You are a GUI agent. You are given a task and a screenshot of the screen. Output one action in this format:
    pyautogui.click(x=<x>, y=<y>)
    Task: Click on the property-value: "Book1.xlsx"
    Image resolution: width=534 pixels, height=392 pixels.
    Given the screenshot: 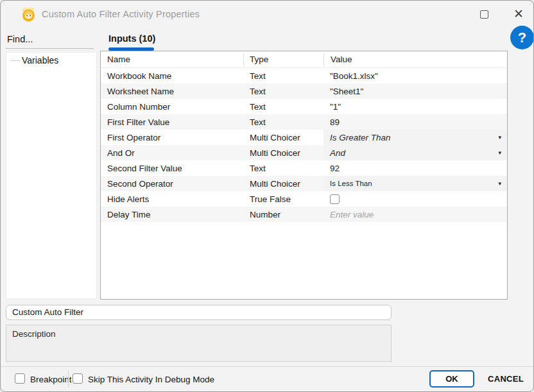 What is the action you would take?
    pyautogui.click(x=415, y=76)
    